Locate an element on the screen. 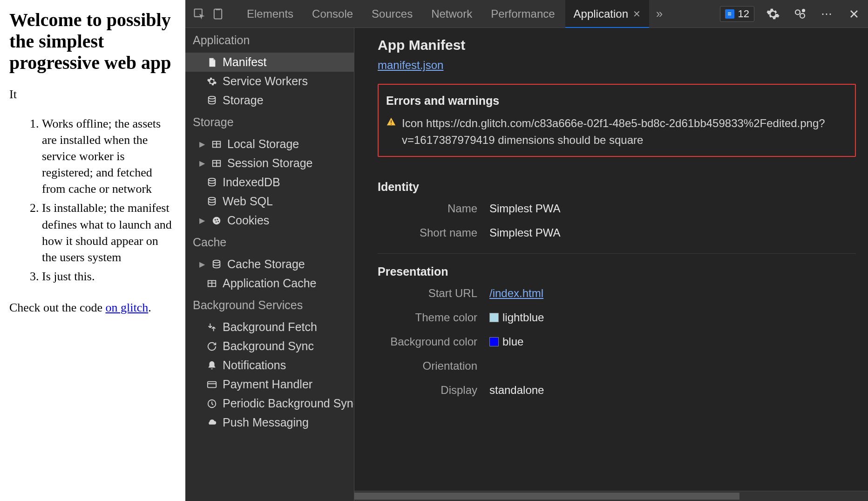 The width and height of the screenshot is (868, 501). sidebar-item-session-storage: ▶ Session Storage is located at coordinates (270, 163).